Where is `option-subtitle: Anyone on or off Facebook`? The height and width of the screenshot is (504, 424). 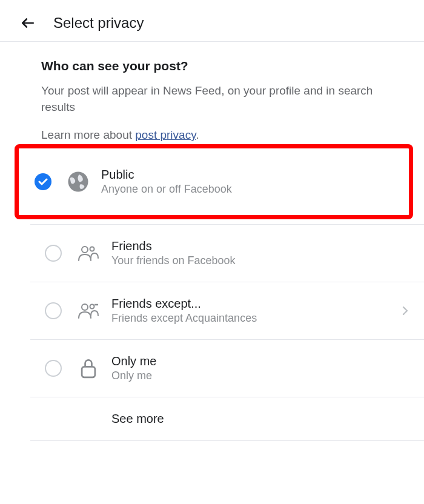 option-subtitle: Anyone on or off Facebook is located at coordinates (255, 189).